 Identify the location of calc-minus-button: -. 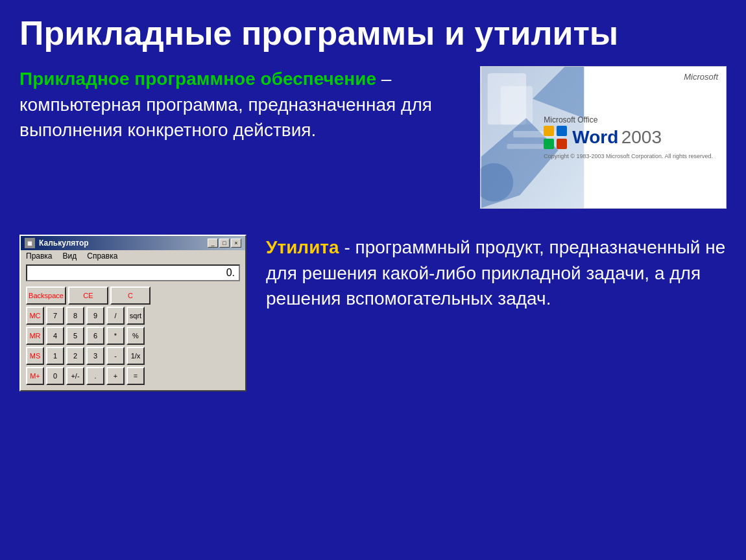
(115, 356).